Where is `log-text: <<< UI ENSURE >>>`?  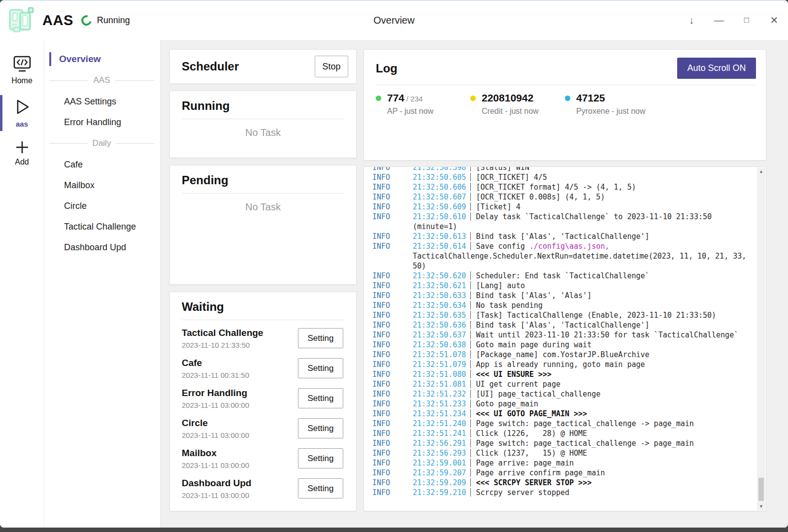
log-text: <<< UI ENSURE >>> is located at coordinates (514, 374).